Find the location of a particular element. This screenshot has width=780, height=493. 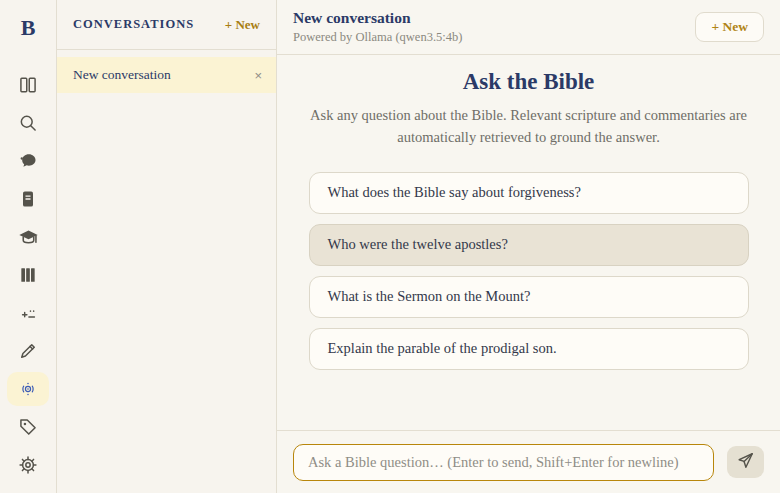

model-subtitle: Powered by Ollama (qwen3.5:4b) is located at coordinates (378, 38).